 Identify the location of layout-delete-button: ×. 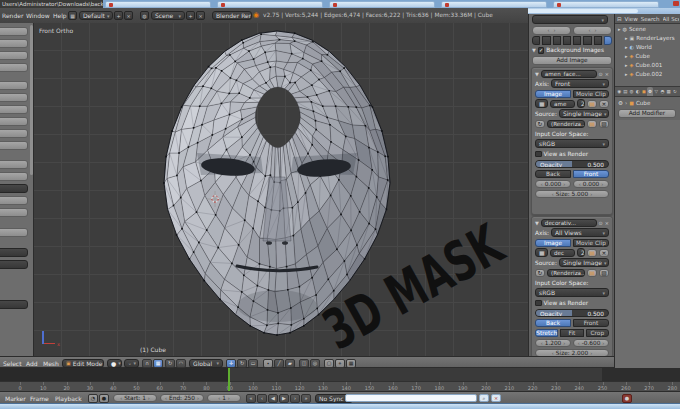
(128, 16).